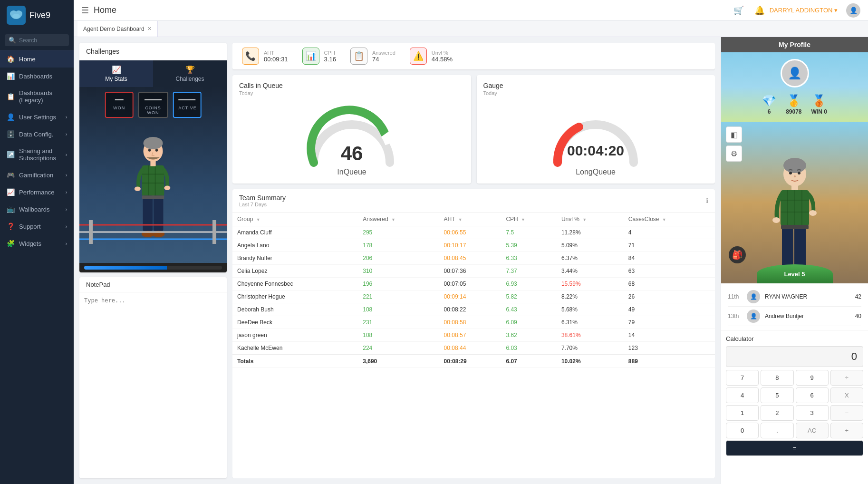 This screenshot has width=868, height=484. Describe the element at coordinates (590, 361) in the screenshot. I see `totals-unvl: 10.02%` at that location.